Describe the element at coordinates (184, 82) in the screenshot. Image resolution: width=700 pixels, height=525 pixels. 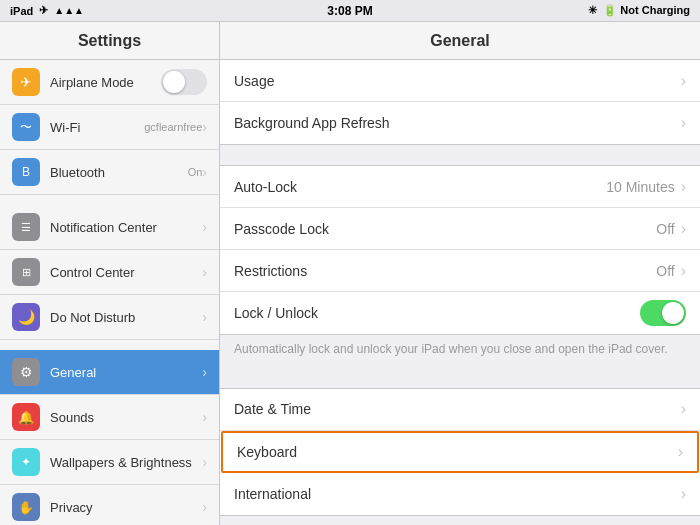
I see `airplane-toggle` at that location.